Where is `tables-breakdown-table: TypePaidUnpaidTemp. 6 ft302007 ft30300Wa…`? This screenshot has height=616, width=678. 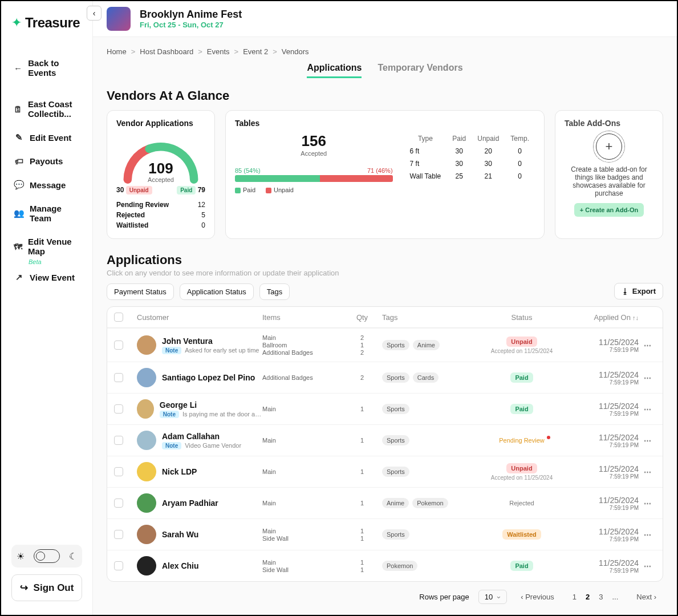
tables-breakdown-table: TypePaidUnpaidTemp. 6 ft302007 ft30300Wa… is located at coordinates (470, 157).